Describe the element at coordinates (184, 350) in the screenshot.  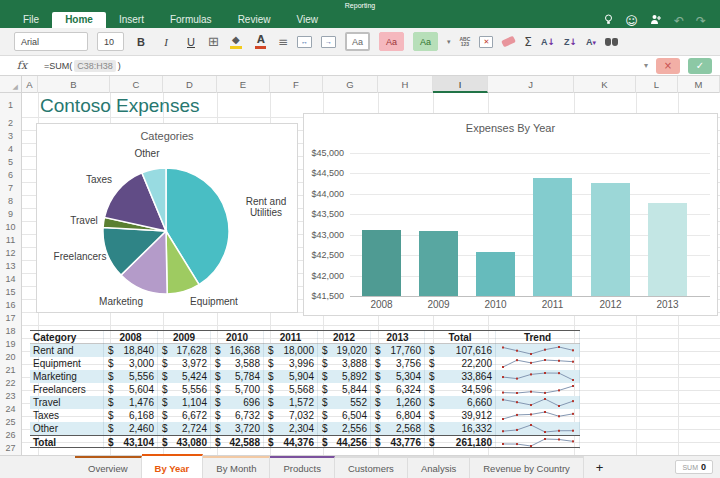
I see `table-cell-value: $17,628` at that location.